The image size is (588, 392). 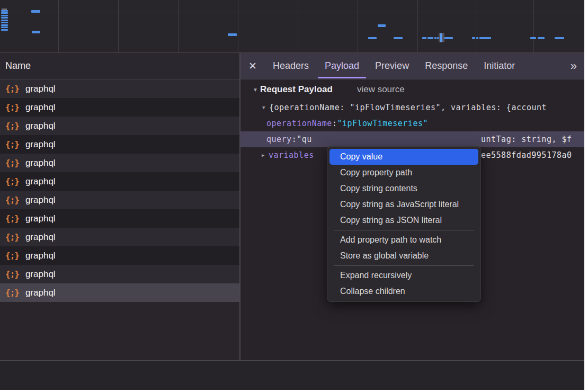 What do you see at coordinates (404, 291) in the screenshot?
I see `menu-item-collapse-children: Collapse children` at bounding box center [404, 291].